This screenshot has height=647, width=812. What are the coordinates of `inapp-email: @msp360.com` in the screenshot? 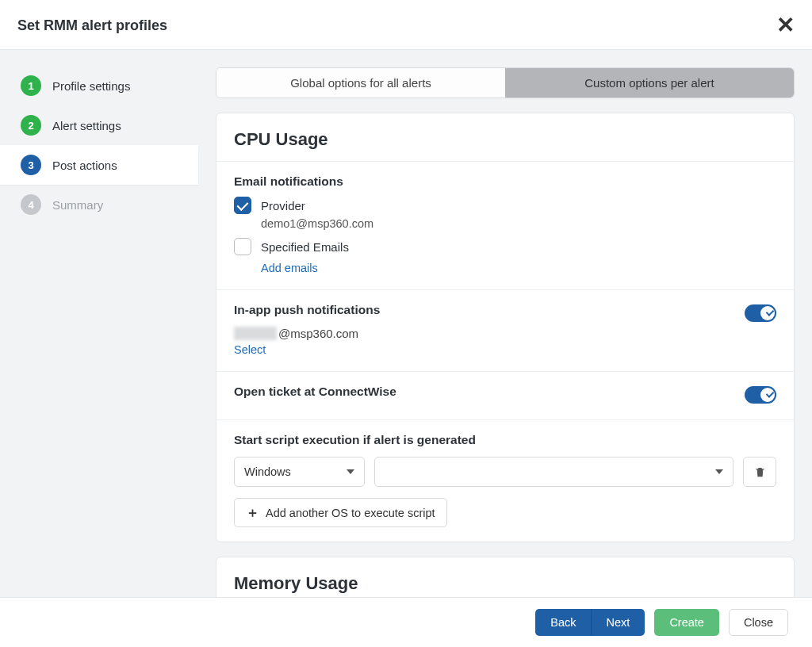 It's located at (505, 333).